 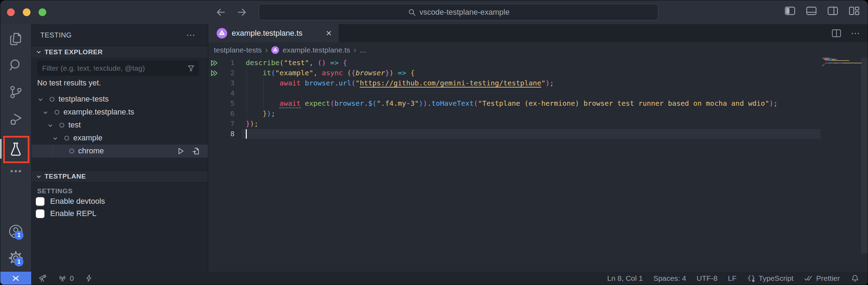 What do you see at coordinates (538, 124) in the screenshot?
I see `code-line-7: 7});` at bounding box center [538, 124].